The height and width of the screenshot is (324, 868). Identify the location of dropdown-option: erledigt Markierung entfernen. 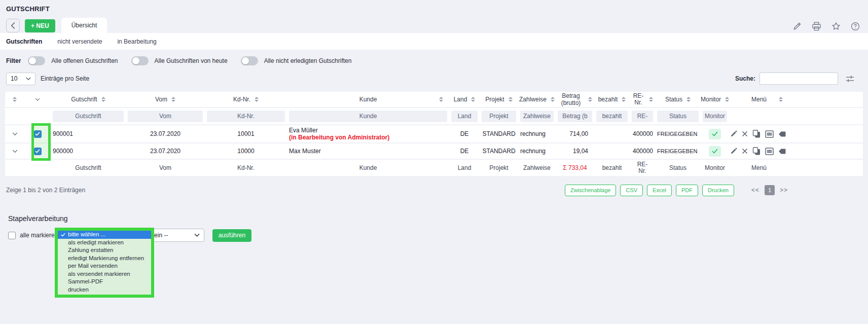
(104, 259).